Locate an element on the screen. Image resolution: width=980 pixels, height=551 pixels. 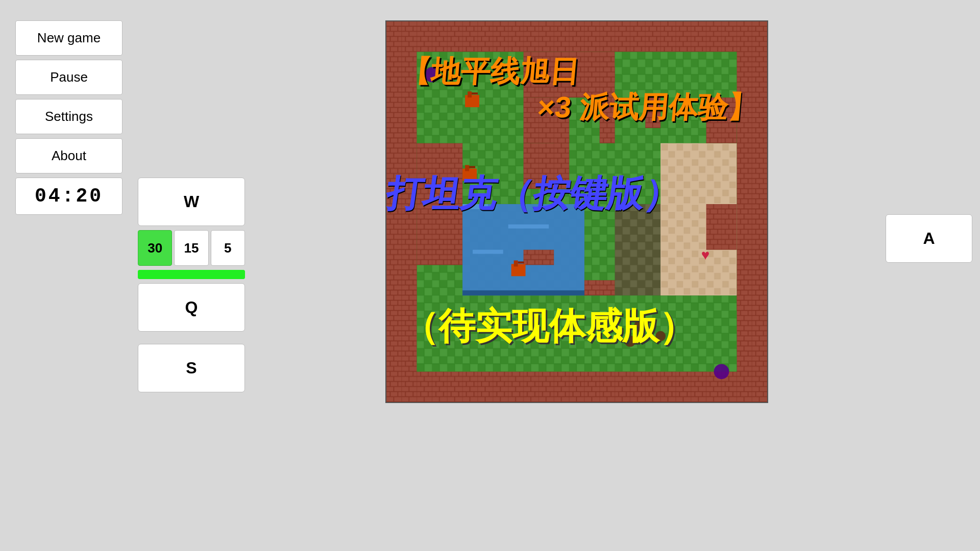
hp-box-15: 15 is located at coordinates (191, 248).